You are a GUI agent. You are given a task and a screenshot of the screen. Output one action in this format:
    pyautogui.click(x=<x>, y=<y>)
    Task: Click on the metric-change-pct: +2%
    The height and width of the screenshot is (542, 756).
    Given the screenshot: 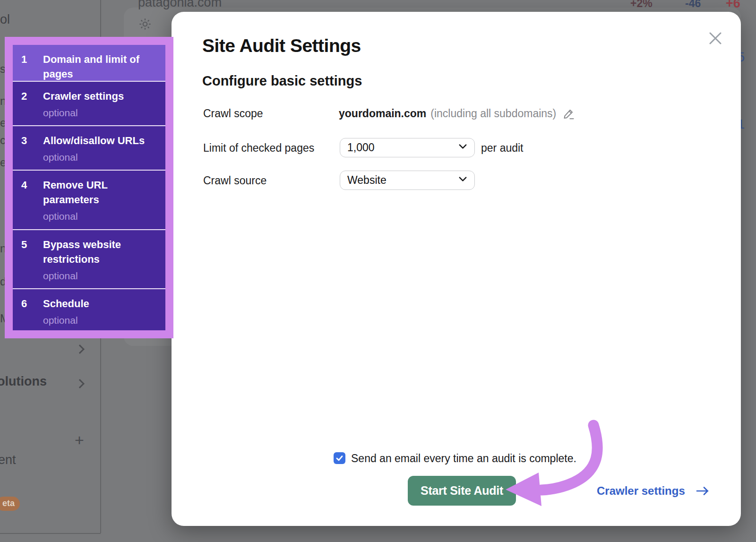 What is the action you would take?
    pyautogui.click(x=642, y=5)
    